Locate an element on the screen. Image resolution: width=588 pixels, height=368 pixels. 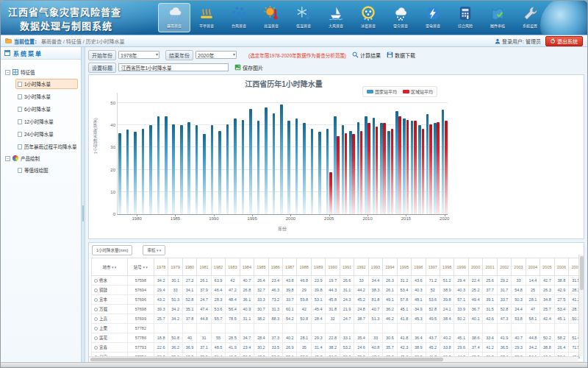
column-header-city: 地市 ▾ ▾ is located at coordinates (110, 267).